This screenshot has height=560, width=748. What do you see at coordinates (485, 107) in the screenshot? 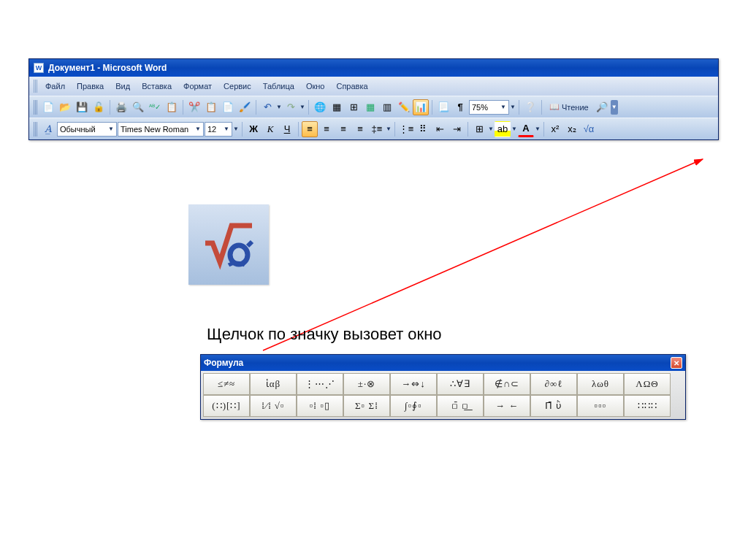
I see `zoom-input` at bounding box center [485, 107].